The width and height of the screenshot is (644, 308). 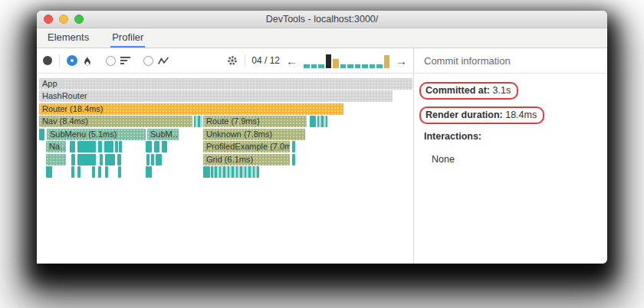 What do you see at coordinates (64, 19) in the screenshot?
I see `traffic-lights` at bounding box center [64, 19].